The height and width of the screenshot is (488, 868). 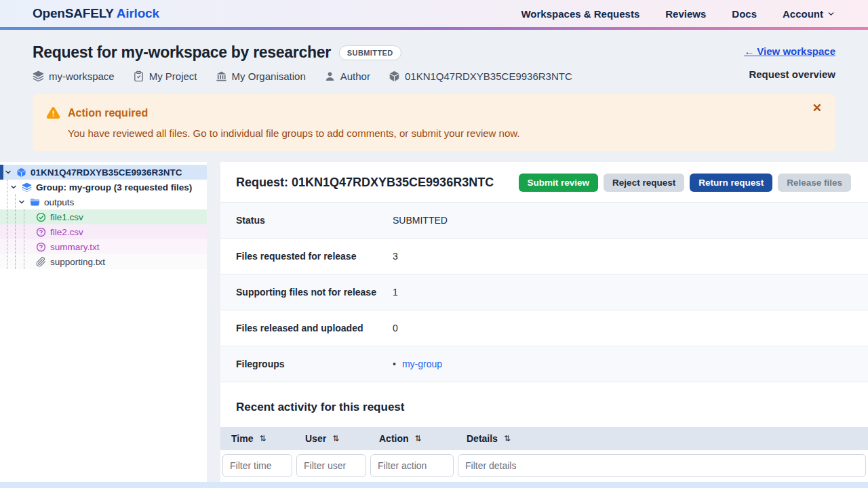 What do you see at coordinates (165, 76) in the screenshot?
I see `meta-project: My Project` at bounding box center [165, 76].